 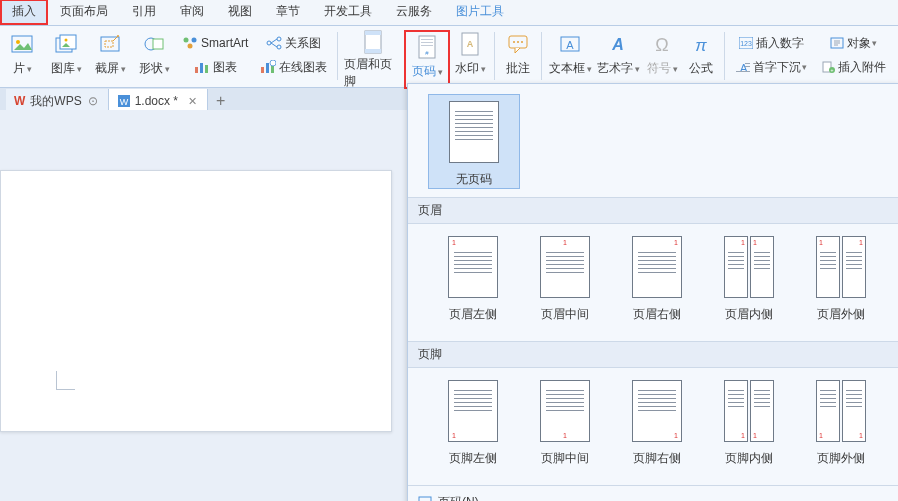 I want to click on tab-cloud: 云服务, so click(x=414, y=12).